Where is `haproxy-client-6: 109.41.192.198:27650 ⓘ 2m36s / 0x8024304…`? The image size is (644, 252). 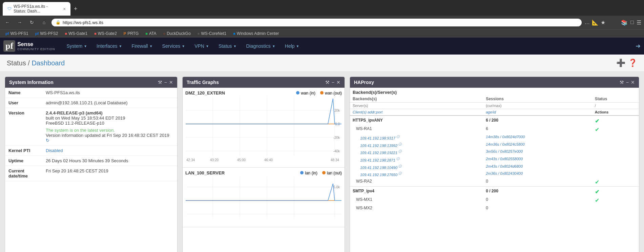
haproxy-client-6: 109.41.192.198:27650 ⓘ 2m36s / 0x8024304… is located at coordinates (495, 174).